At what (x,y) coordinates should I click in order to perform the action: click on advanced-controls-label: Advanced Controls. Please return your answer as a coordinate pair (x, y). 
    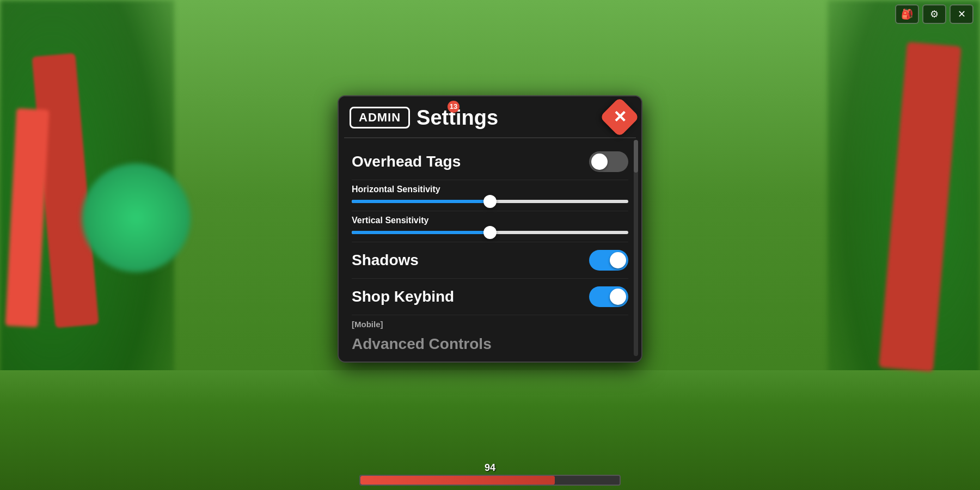
    Looking at the image, I should click on (421, 343).